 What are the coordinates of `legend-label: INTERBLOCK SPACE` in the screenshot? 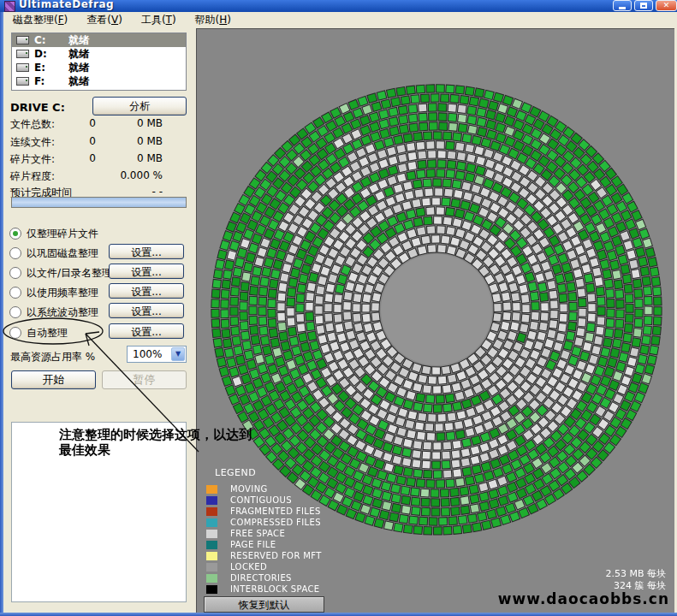 It's located at (276, 589).